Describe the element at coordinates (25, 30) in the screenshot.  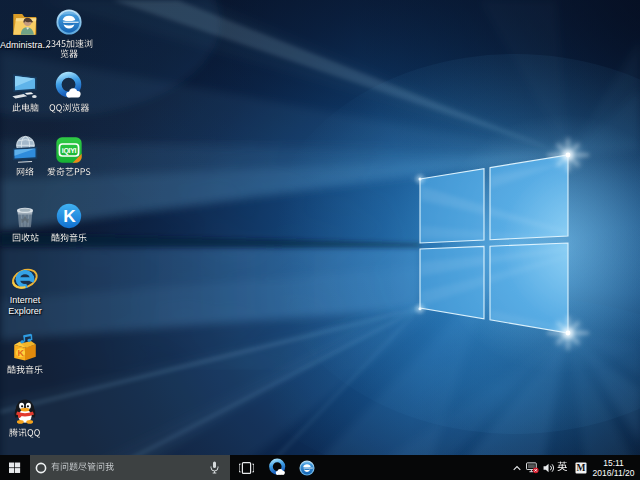
I see `desktop-icon-administrator: Administra...` at that location.